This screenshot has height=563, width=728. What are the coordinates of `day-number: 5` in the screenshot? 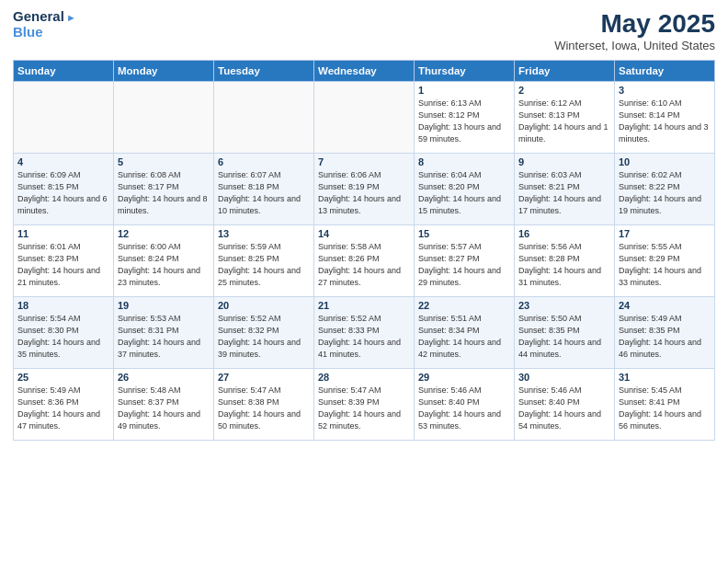 It's located at (164, 162).